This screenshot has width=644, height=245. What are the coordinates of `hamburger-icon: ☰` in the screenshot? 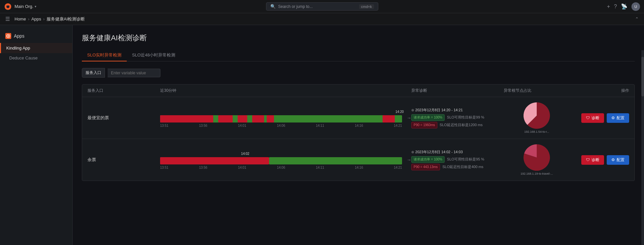 It's located at (8, 19).